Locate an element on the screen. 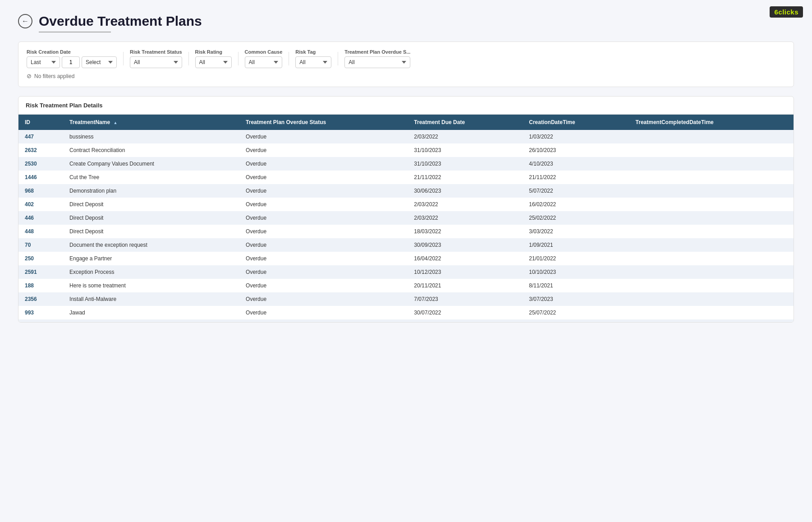 The height and width of the screenshot is (522, 812). cell-name: Exception Process is located at coordinates (151, 272).